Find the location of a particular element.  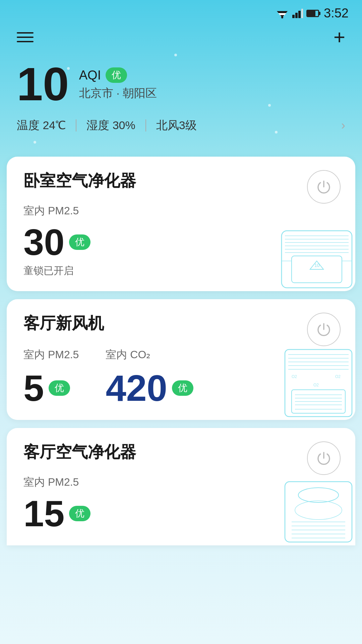

aqi-info: AQI 优 北京市 · 朝阳区 is located at coordinates (118, 84).